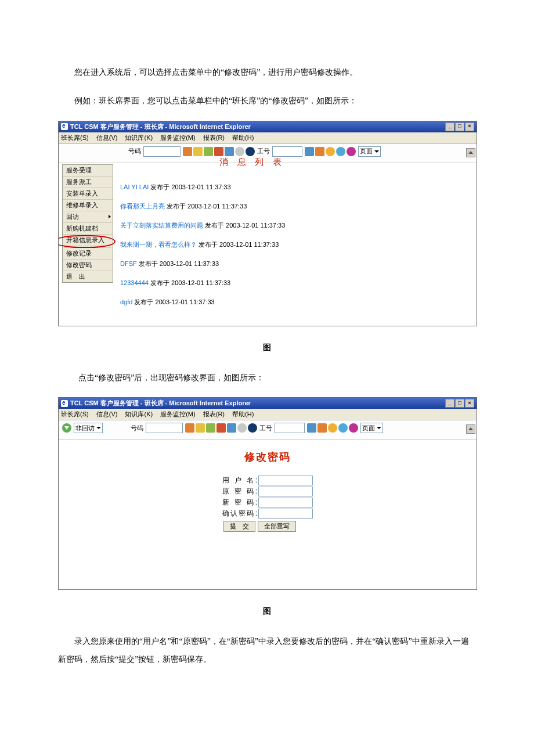 This screenshot has width=534, height=756. Describe the element at coordinates (88, 206) in the screenshot. I see `menu-item-repair-entry: 维修单录入` at that location.